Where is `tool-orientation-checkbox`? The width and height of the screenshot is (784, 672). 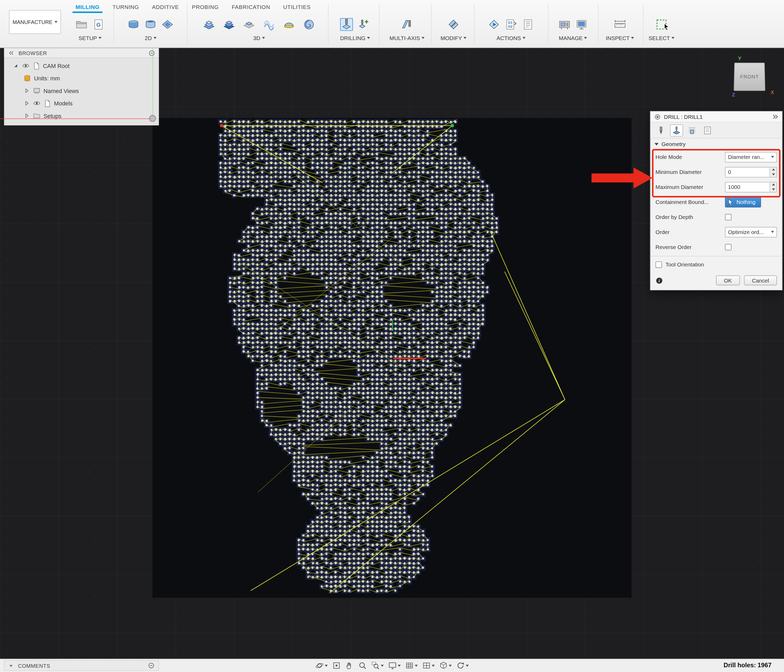
tool-orientation-checkbox is located at coordinates (659, 265).